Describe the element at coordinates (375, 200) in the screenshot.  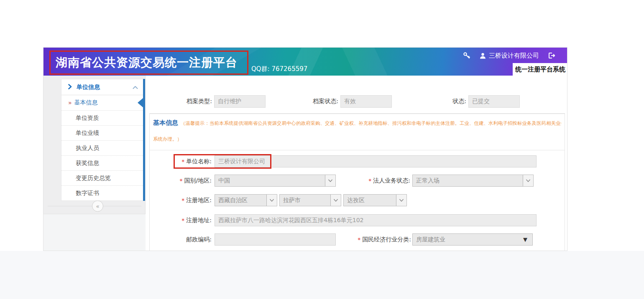
I see `district-select: 达孜区` at that location.